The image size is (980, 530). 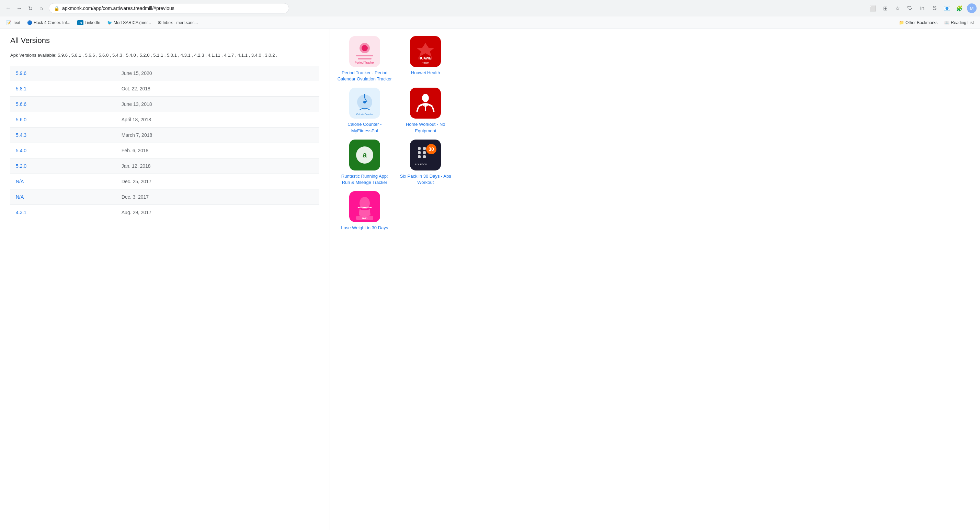 I want to click on app-icon-runtastic: a, so click(x=364, y=155).